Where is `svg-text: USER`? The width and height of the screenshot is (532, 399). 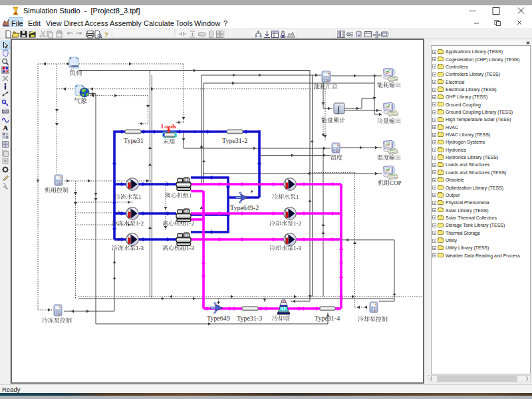 svg-text: USER is located at coordinates (74, 66).